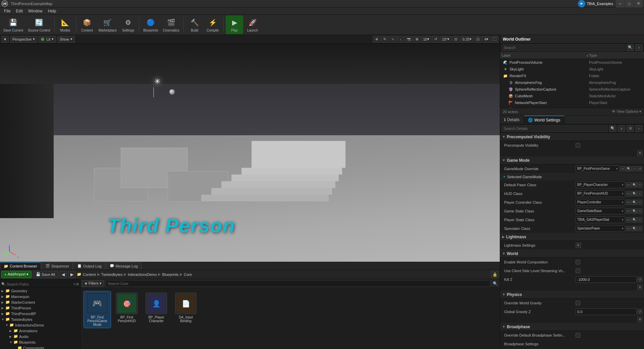  Describe the element at coordinates (572, 96) in the screenshot. I see `outliner-row-cubemesh: 📦 CubeMesh StaticMeshActor` at that location.